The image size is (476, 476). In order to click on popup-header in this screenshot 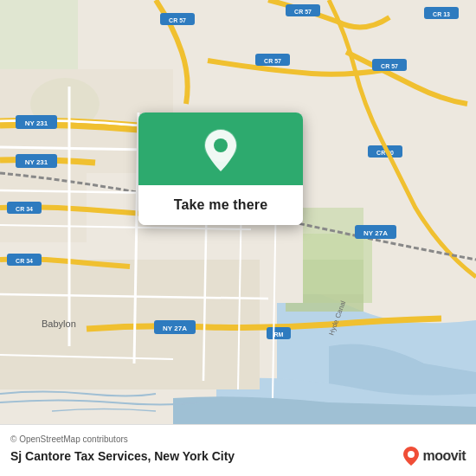, I will do `click(221, 149)`.